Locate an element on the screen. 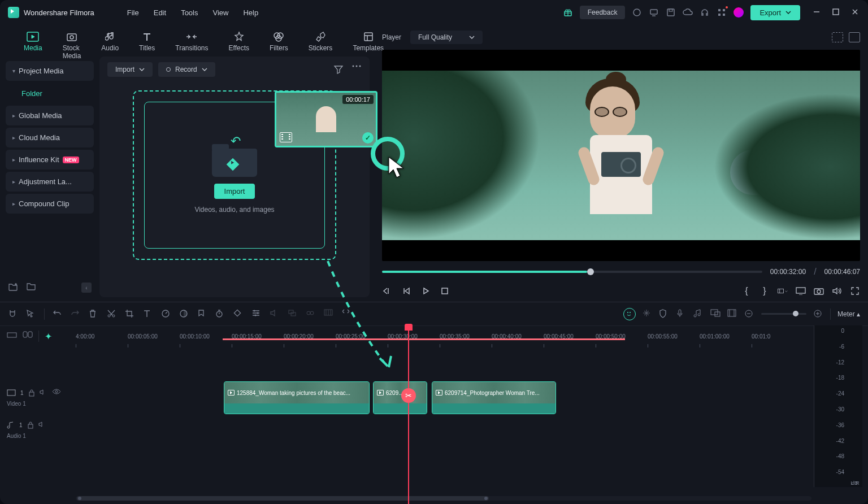  shield-icon is located at coordinates (665, 314).